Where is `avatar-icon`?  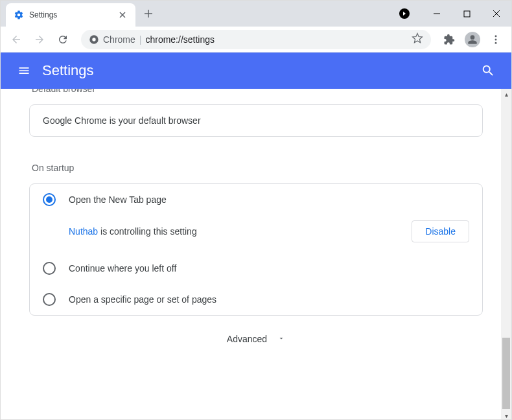 avatar-icon is located at coordinates (472, 40).